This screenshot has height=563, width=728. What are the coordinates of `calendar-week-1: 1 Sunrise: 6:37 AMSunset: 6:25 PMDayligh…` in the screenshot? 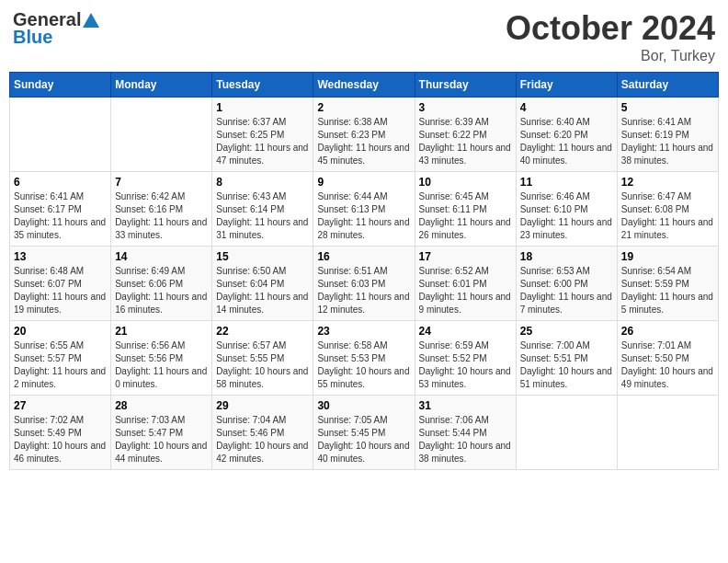 It's located at (364, 134).